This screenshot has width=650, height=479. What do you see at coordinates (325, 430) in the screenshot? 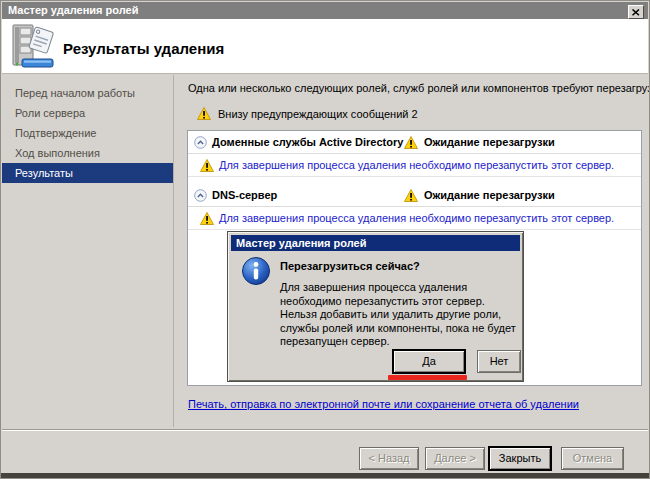
I see `footer-divider` at bounding box center [325, 430].